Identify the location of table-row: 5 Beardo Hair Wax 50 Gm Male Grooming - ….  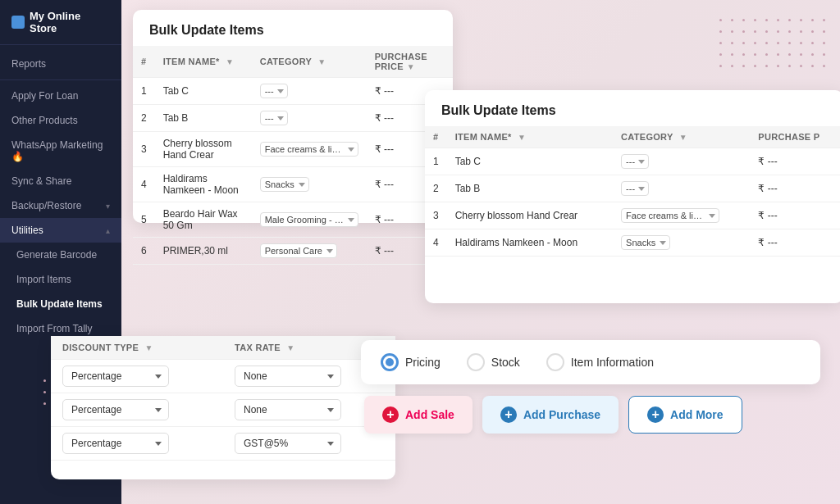
(293, 220).